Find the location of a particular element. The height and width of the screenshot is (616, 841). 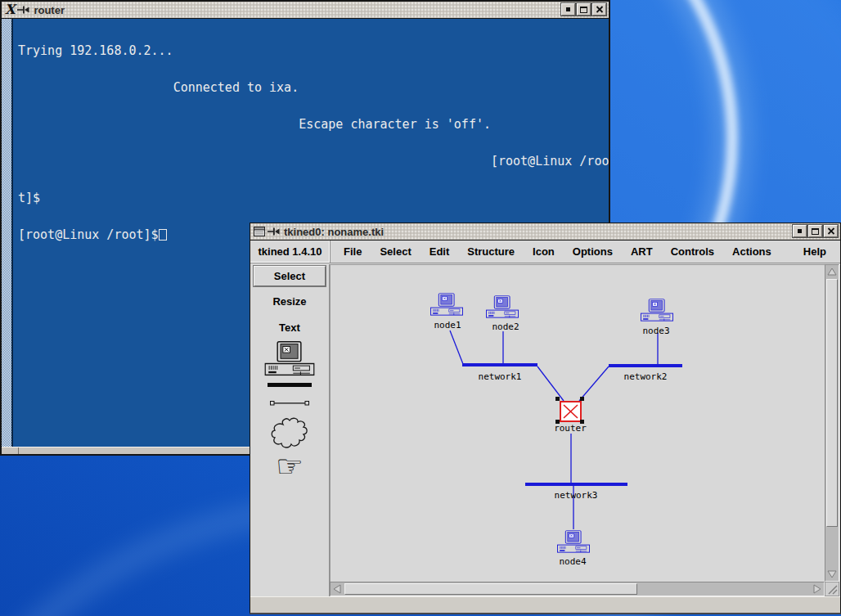

terminal-cursor is located at coordinates (163, 235).